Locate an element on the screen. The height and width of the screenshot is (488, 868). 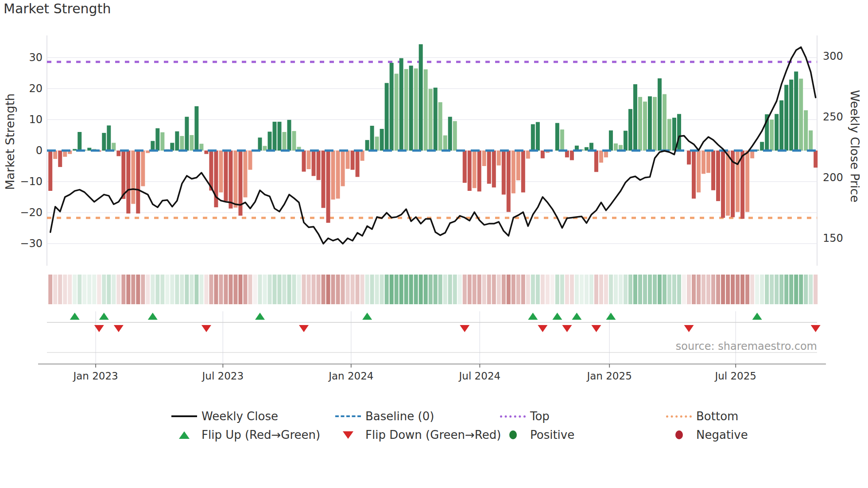
y-tick-left: −20 is located at coordinates (26, 213).